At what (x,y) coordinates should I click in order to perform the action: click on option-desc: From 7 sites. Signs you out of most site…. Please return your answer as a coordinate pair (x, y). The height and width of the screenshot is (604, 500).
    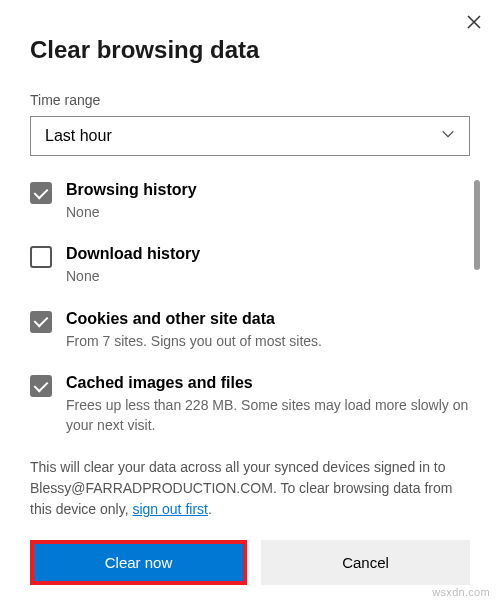
    Looking at the image, I should click on (268, 342).